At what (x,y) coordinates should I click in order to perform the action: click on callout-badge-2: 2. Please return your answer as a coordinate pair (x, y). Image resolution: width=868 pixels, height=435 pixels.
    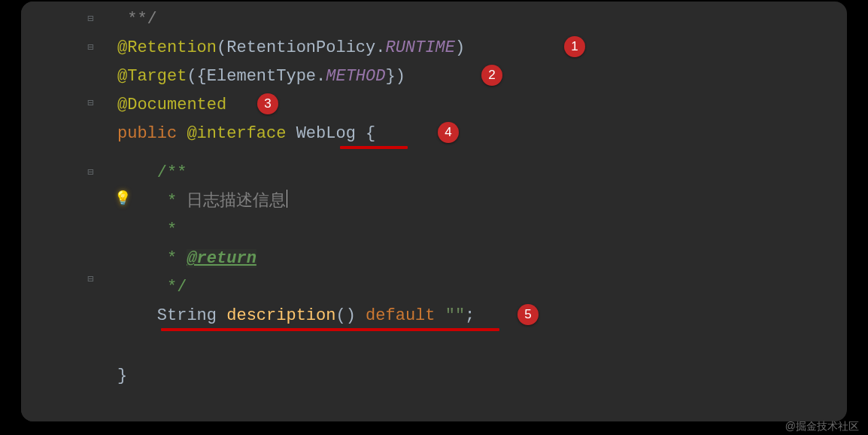
    Looking at the image, I should click on (492, 75).